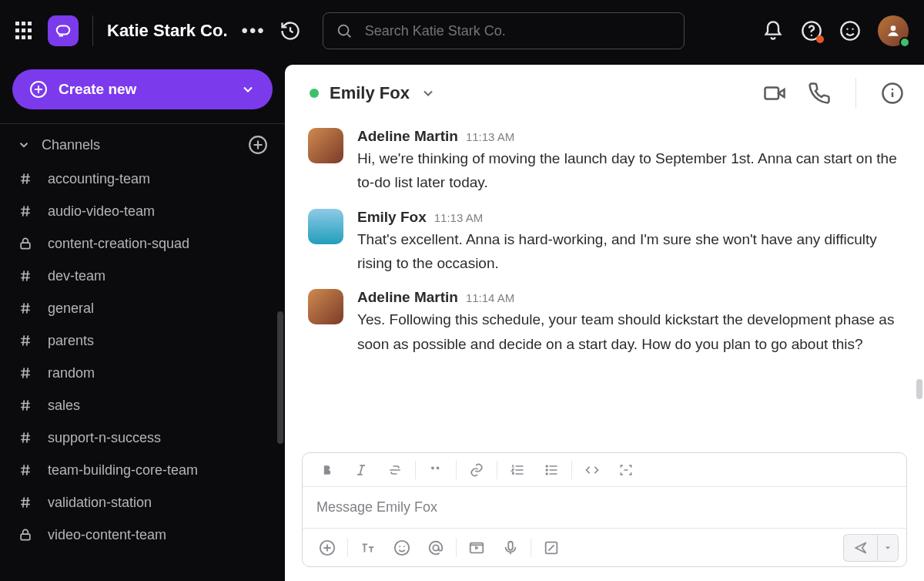  I want to click on chat-header: Emily Fox, so click(604, 93).